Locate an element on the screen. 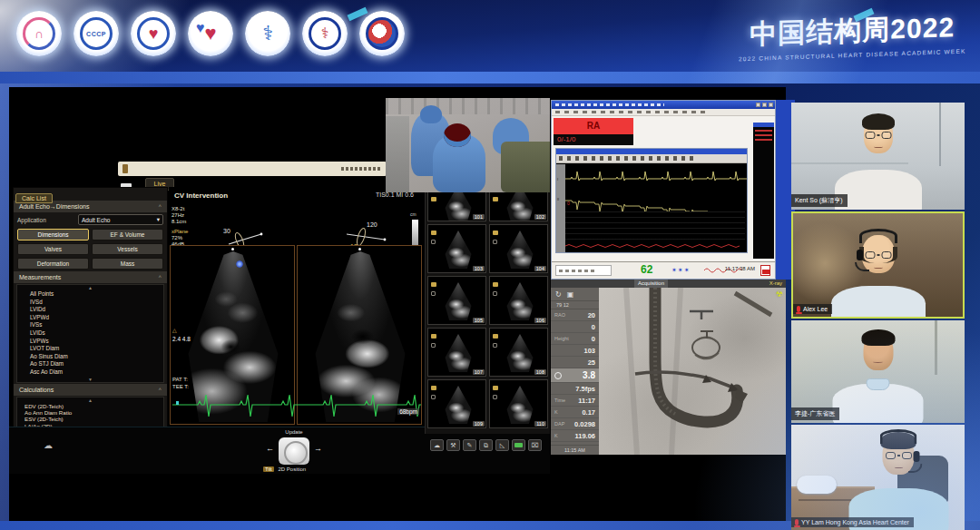 This screenshot has width=980, height=530. clip-thumbnail: 101 is located at coordinates (457, 206).